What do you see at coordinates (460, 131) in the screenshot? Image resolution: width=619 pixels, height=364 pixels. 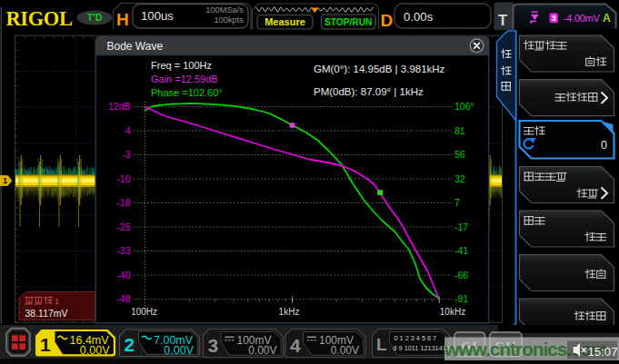 I see `svg-text: 81` at bounding box center [460, 131].